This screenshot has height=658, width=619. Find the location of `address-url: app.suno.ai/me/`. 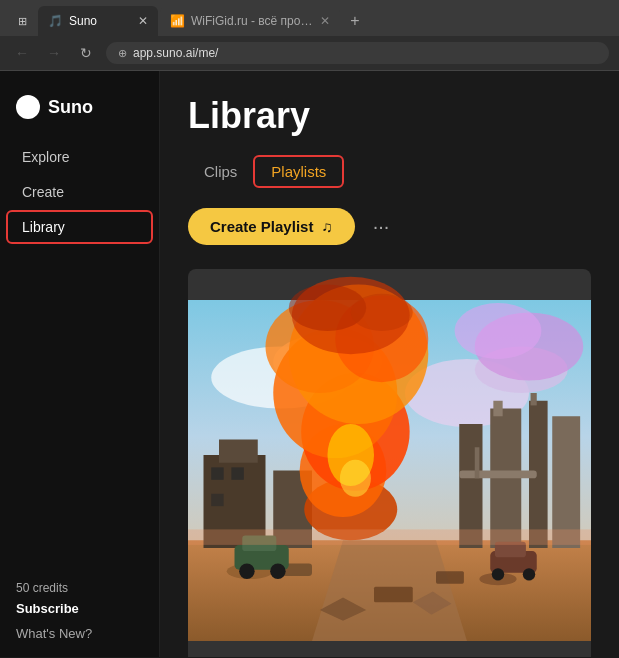

address-url: app.suno.ai/me/ is located at coordinates (176, 53).